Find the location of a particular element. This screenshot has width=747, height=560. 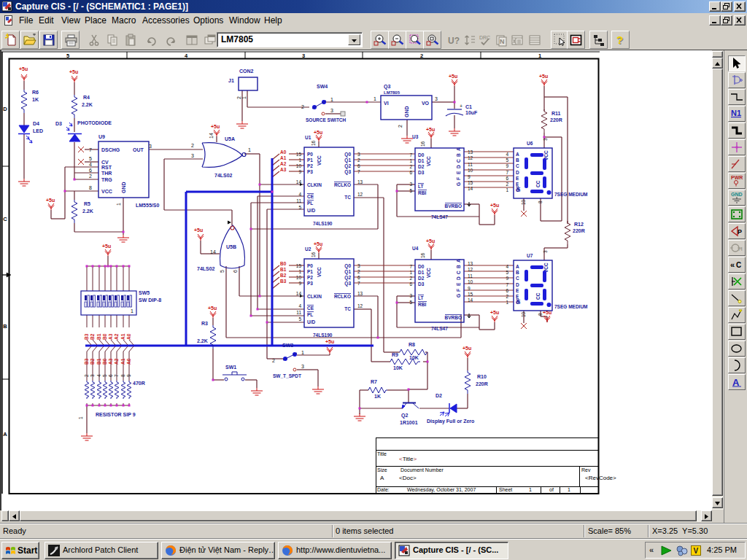

svg-text: TC is located at coordinates (347, 197).